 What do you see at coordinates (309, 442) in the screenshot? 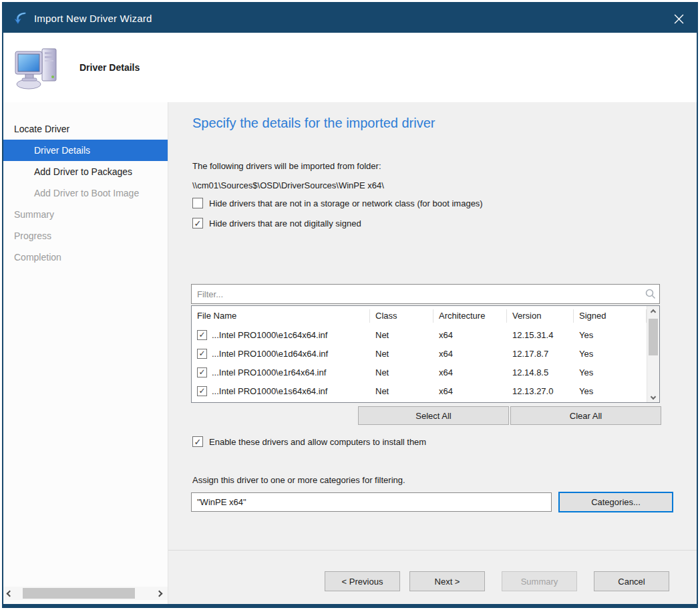
I see `enable-drivers-checkbox-row: Enable these drivers and allow computers…` at bounding box center [309, 442].